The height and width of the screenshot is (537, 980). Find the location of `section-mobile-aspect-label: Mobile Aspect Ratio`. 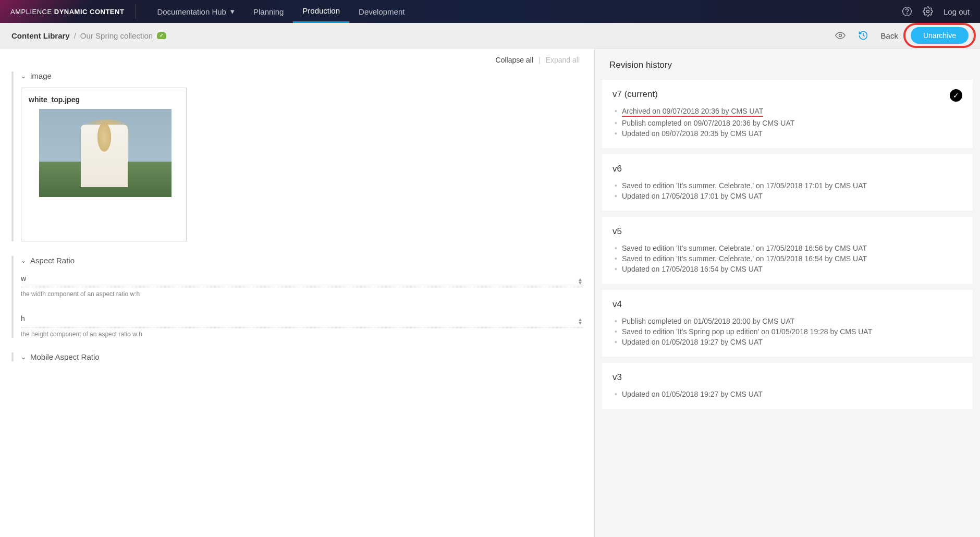

section-mobile-aspect-label: Mobile Aspect Ratio is located at coordinates (65, 357).